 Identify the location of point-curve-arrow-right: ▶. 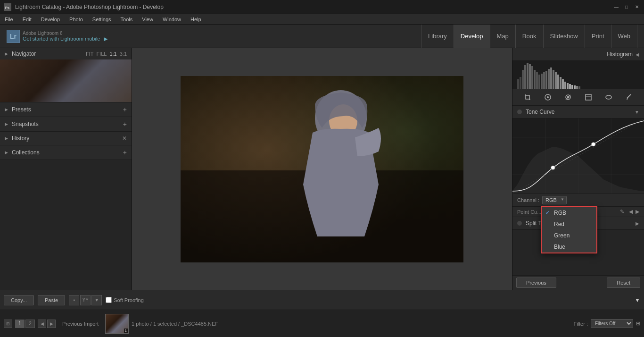
(637, 211).